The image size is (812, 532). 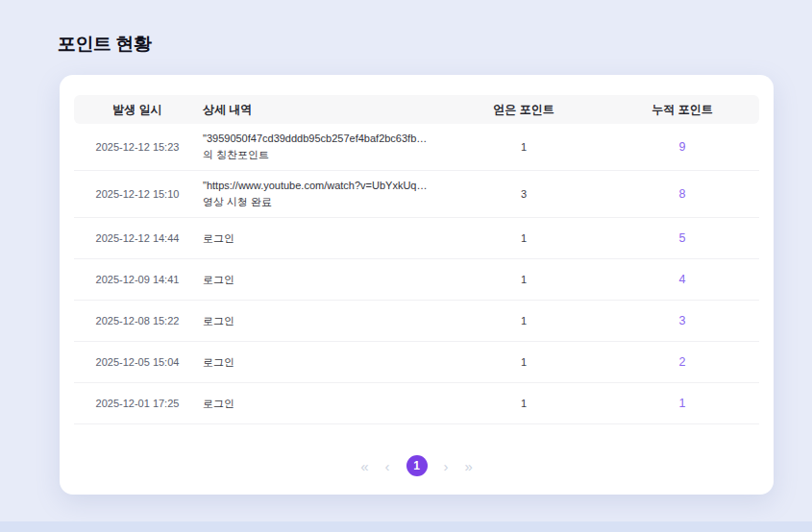 I want to click on pagination: « ‹ 1 › », so click(x=417, y=466).